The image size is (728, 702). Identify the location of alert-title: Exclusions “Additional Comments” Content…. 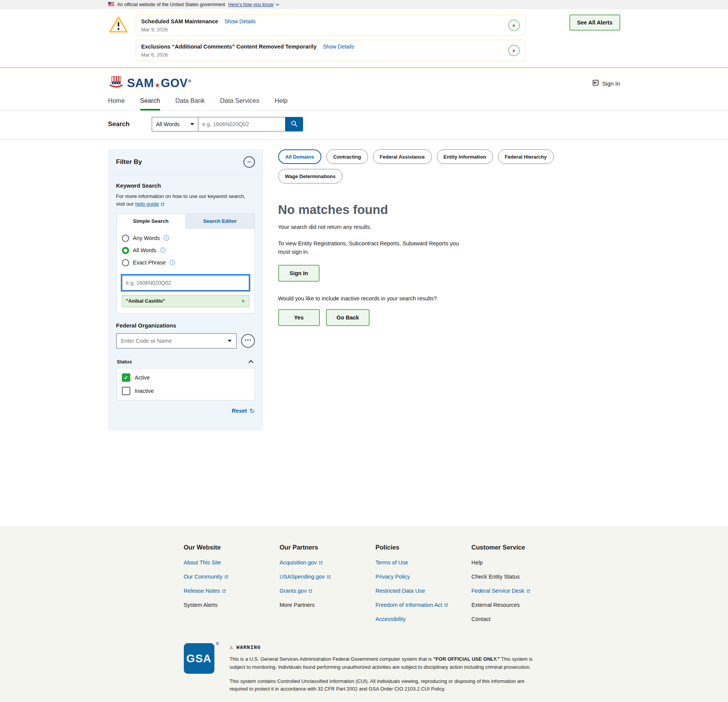
(229, 47).